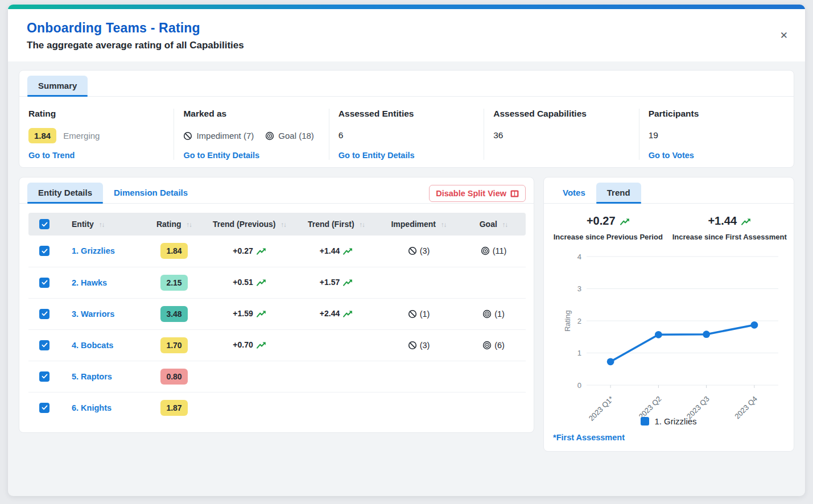 Image resolution: width=813 pixels, height=504 pixels. What do you see at coordinates (514, 193) in the screenshot?
I see `split-view-icon` at bounding box center [514, 193].